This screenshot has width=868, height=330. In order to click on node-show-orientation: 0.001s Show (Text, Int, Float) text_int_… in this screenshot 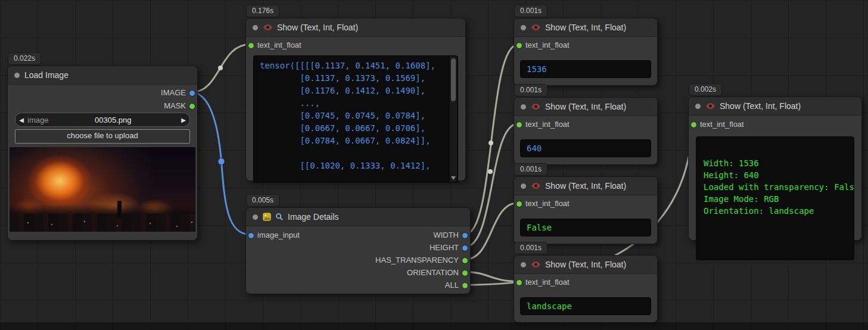, I will do `click(586, 289)`.